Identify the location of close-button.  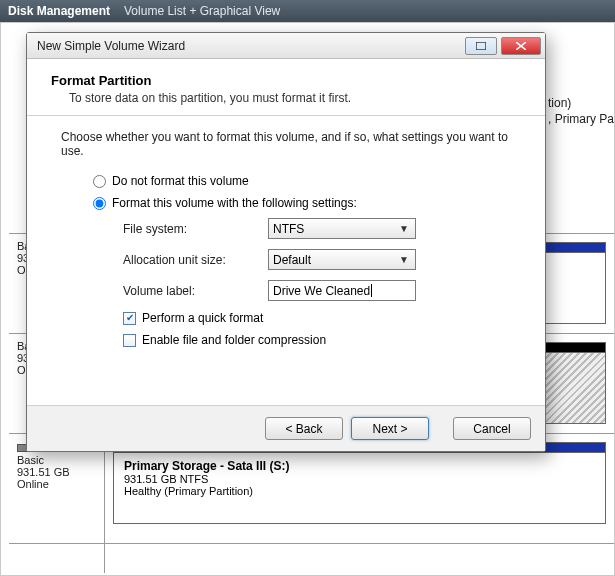
(521, 46).